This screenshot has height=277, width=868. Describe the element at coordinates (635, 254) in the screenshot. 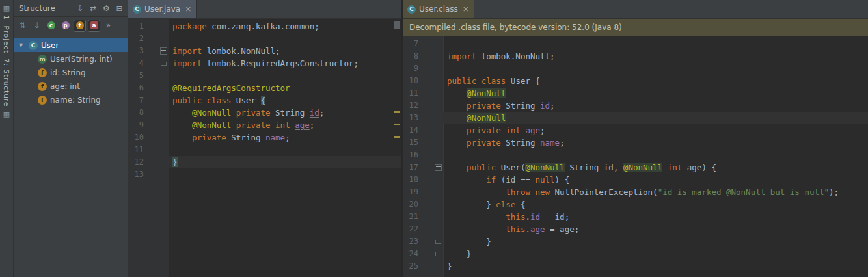

I see `code-line: 24 }` at that location.